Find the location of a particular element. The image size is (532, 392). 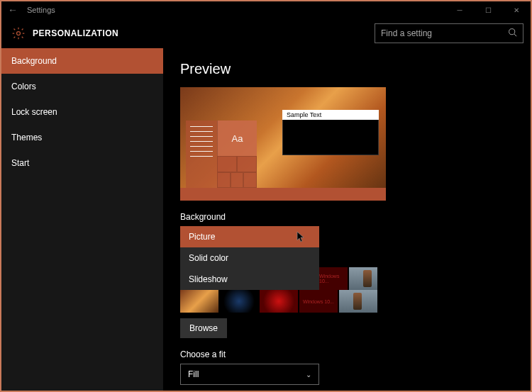

dropdown-option-picture: Picture is located at coordinates (250, 237).